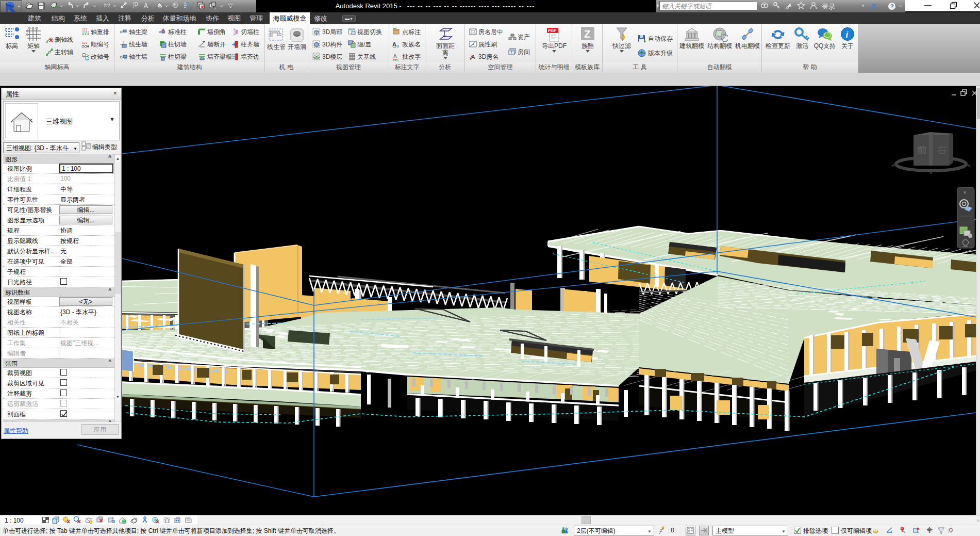  What do you see at coordinates (587, 34) in the screenshot?
I see `svg-text: Z` at bounding box center [587, 34].